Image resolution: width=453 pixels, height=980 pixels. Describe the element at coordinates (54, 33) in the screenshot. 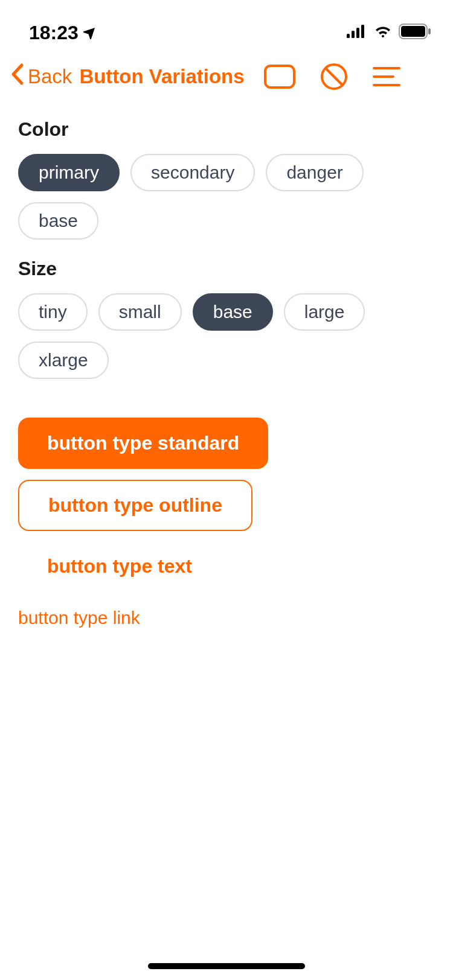

I see `status-time: 18:23` at that location.